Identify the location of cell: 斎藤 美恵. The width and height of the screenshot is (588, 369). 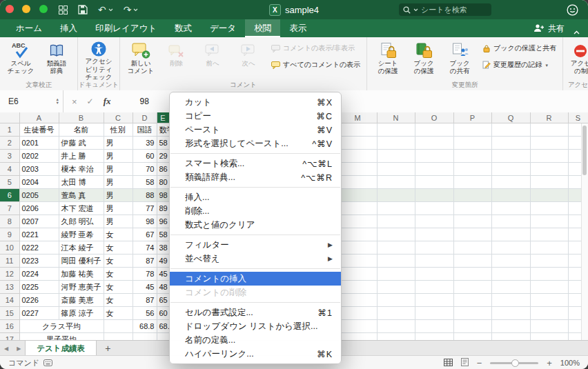
(81, 301).